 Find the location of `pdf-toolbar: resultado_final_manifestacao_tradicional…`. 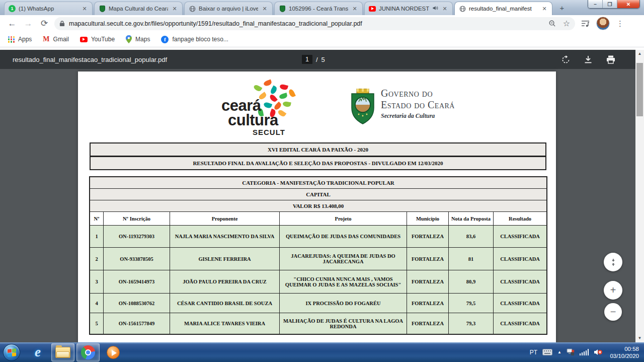

pdf-toolbar: resultado_final_manifestacao_tradicional… is located at coordinates (318, 59).